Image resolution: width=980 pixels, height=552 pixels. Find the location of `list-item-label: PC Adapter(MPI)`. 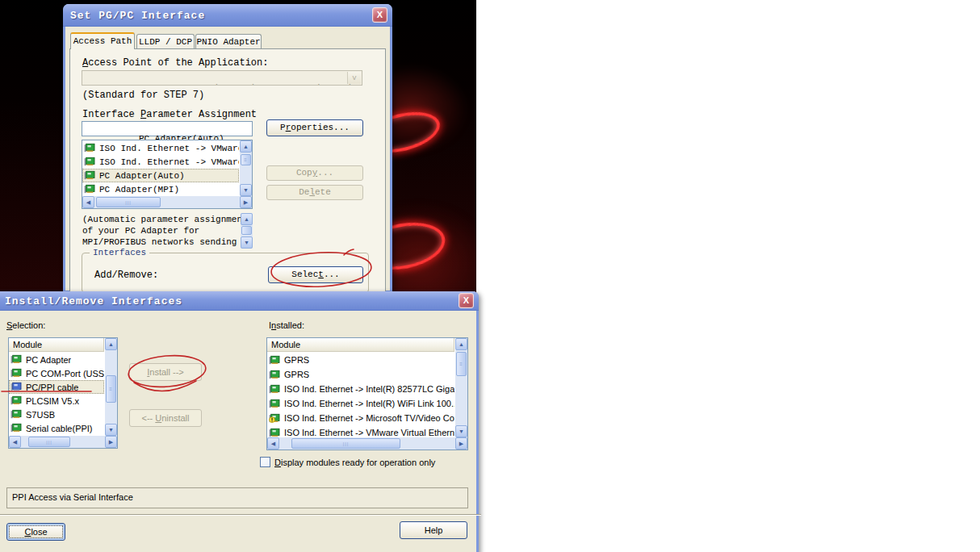

list-item-label: PC Adapter(MPI) is located at coordinates (139, 190).